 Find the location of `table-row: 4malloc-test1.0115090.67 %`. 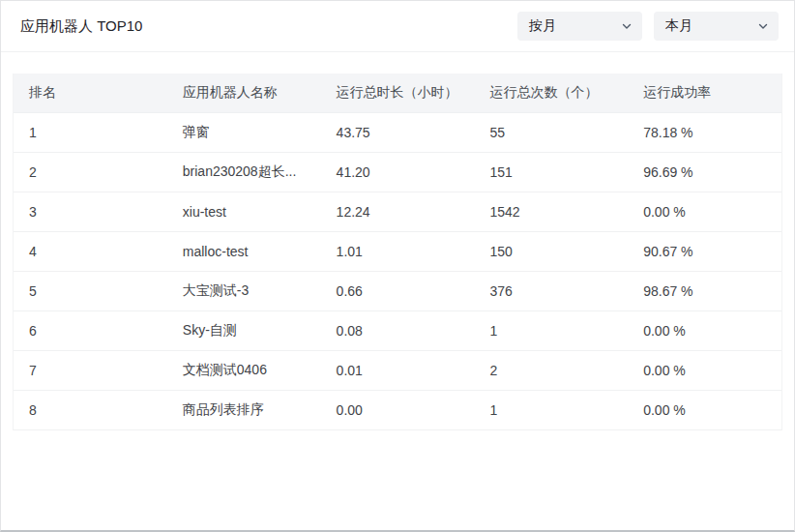

table-row: 4malloc-test1.0115090.67 % is located at coordinates (398, 251).